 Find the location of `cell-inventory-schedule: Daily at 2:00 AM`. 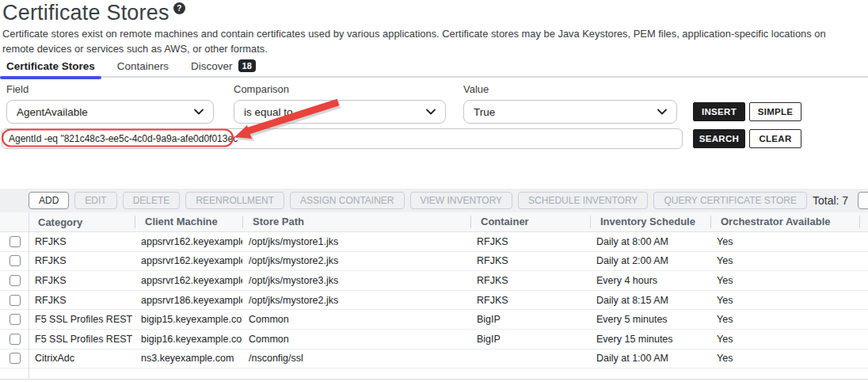

cell-inventory-schedule: Daily at 2:00 AM is located at coordinates (650, 261).